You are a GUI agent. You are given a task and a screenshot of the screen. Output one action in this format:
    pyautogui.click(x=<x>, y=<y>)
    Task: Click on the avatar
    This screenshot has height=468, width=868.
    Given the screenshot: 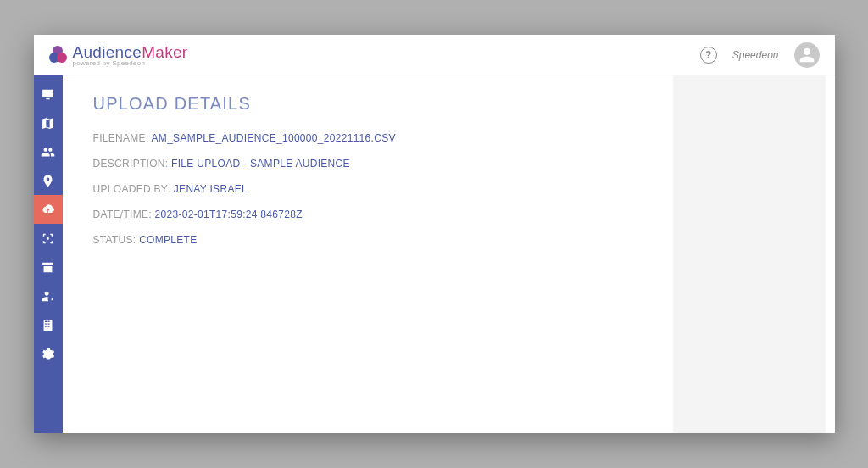 What is the action you would take?
    pyautogui.click(x=807, y=55)
    